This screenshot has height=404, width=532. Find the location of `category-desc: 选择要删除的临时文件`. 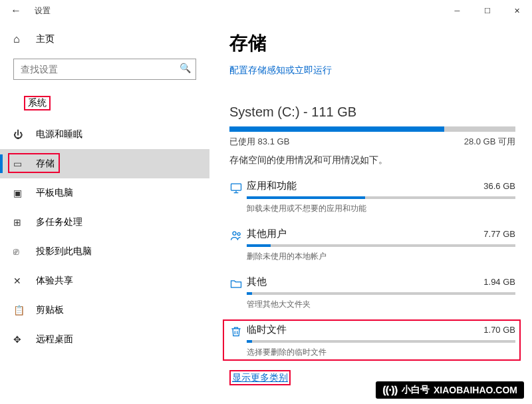

category-desc: 选择要删除的临时文件 is located at coordinates (381, 353).